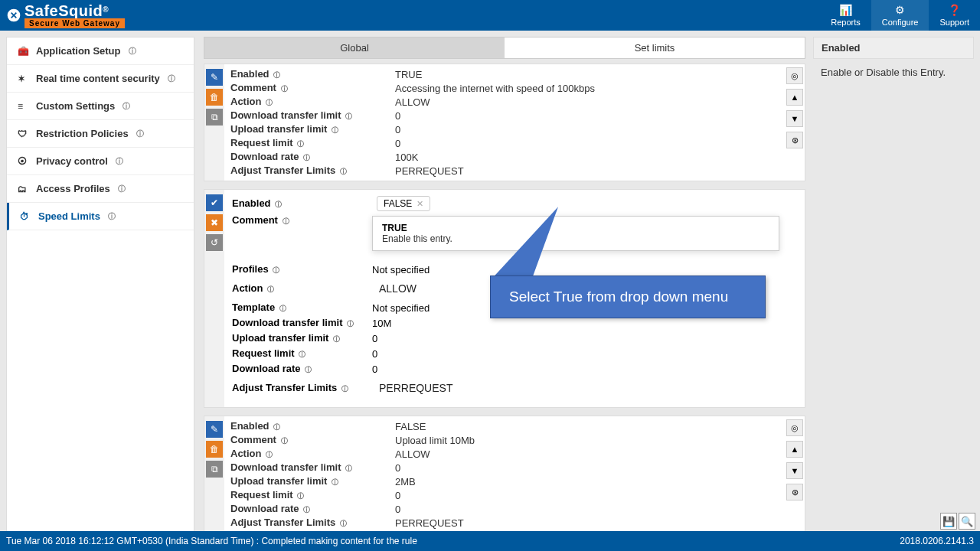 Image resolution: width=980 pixels, height=551 pixels. Describe the element at coordinates (25, 217) in the screenshot. I see `gauge-icon: ⏱` at that location.